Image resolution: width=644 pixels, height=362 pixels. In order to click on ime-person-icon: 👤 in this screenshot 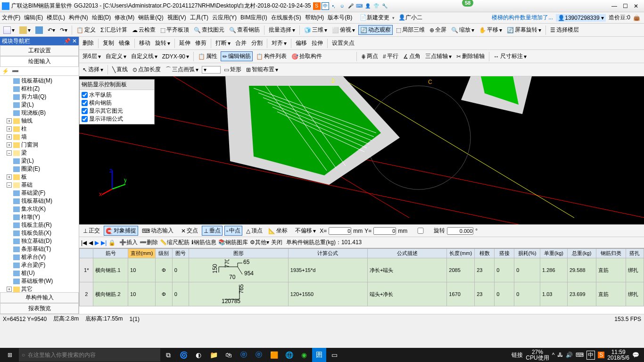, I will do `click(368, 6)`.